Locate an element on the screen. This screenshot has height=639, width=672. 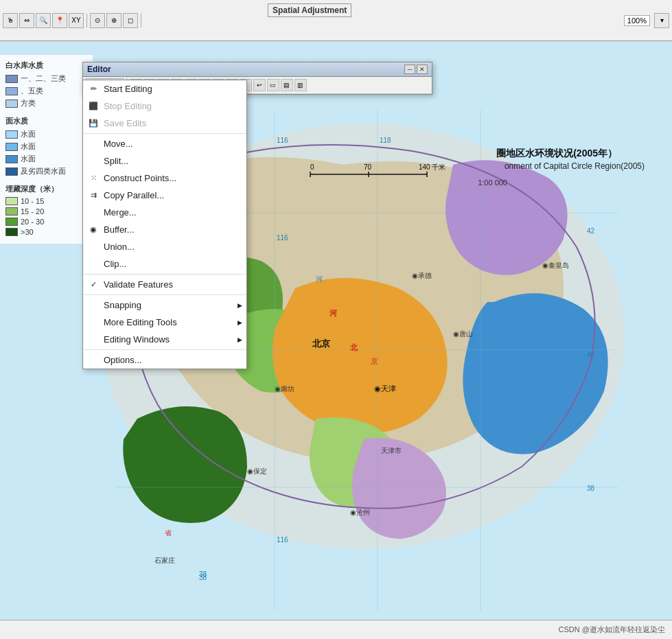
start-editing-icon: ✏ is located at coordinates (93, 89).